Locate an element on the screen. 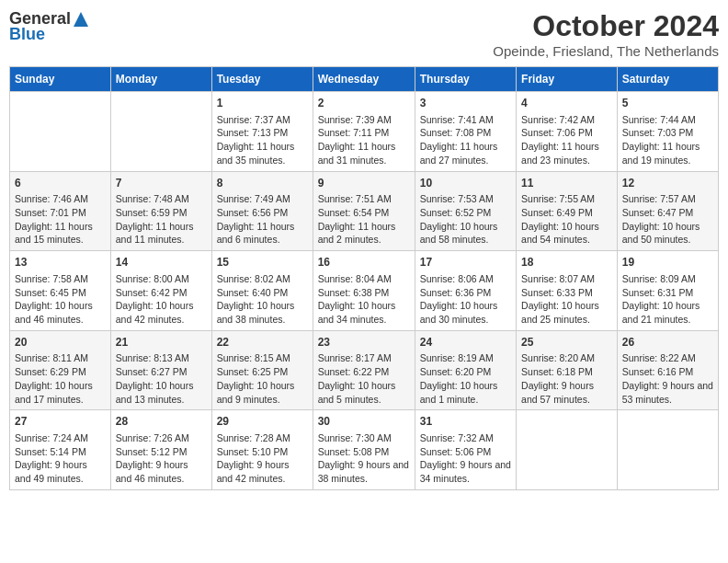  logo: General Blue is located at coordinates (50, 27).